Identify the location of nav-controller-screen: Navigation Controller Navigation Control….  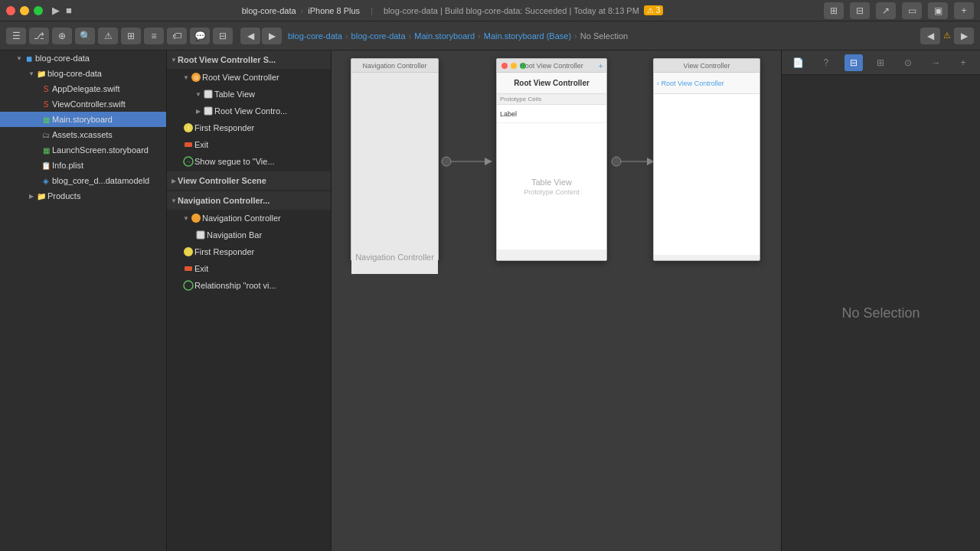
(395, 159).